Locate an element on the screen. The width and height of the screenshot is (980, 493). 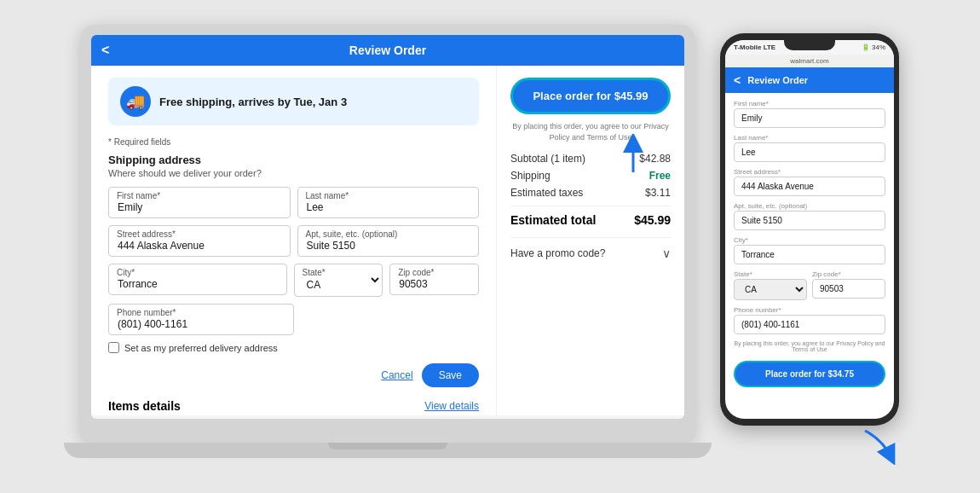
preferred-address-checkbox is located at coordinates (114, 348).